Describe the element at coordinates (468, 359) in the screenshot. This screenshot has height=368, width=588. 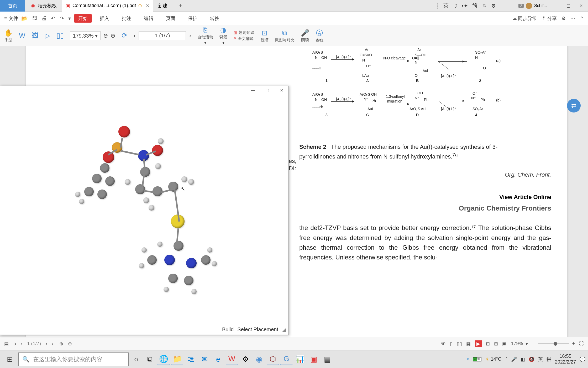
I see `bluetooth-icon: ᚼ` at that location.